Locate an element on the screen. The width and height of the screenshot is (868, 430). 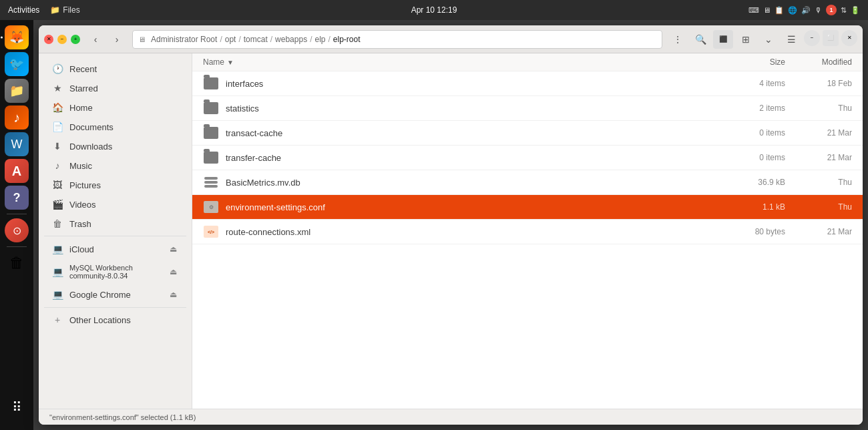
recent-icon: 🕐 is located at coordinates (57, 69).